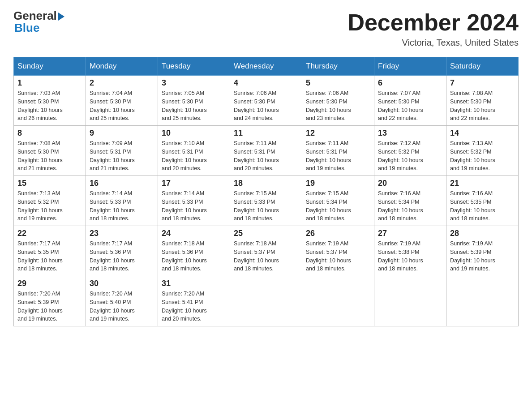  I want to click on calendar-day-cell: 16Sunrise: 7:14 AMSunset: 5:33 PMDayligh…, so click(122, 201).